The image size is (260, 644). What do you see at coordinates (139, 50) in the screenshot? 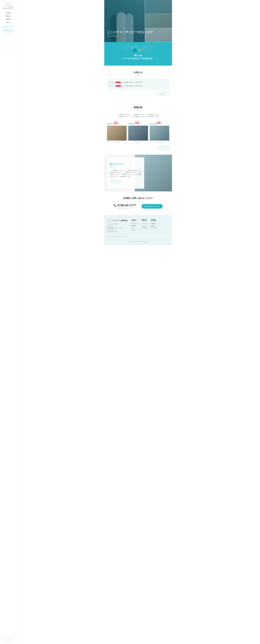
I see `triangle-medium` at bounding box center [139, 50].